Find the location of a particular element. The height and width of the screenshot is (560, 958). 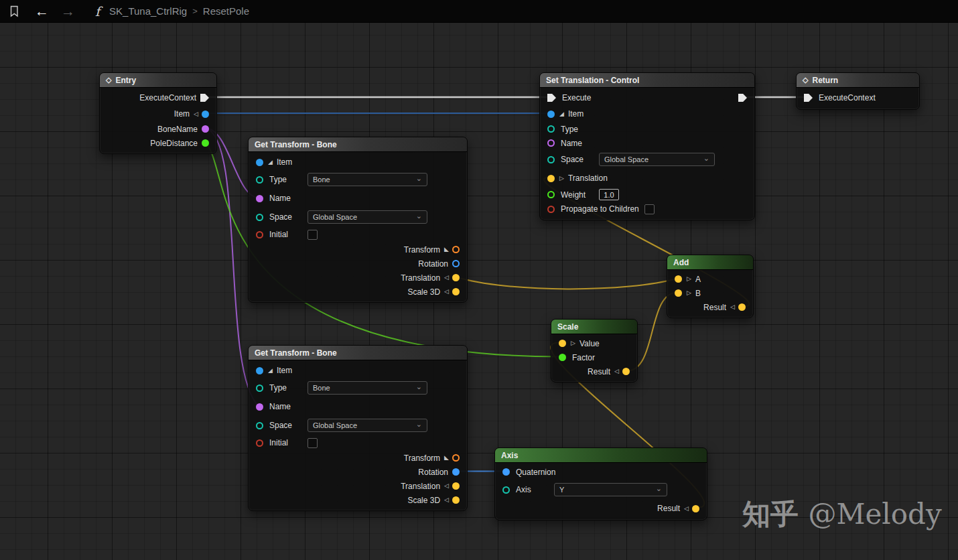

pin-row-space: SpaceGlobal Space⌄ is located at coordinates (358, 217).